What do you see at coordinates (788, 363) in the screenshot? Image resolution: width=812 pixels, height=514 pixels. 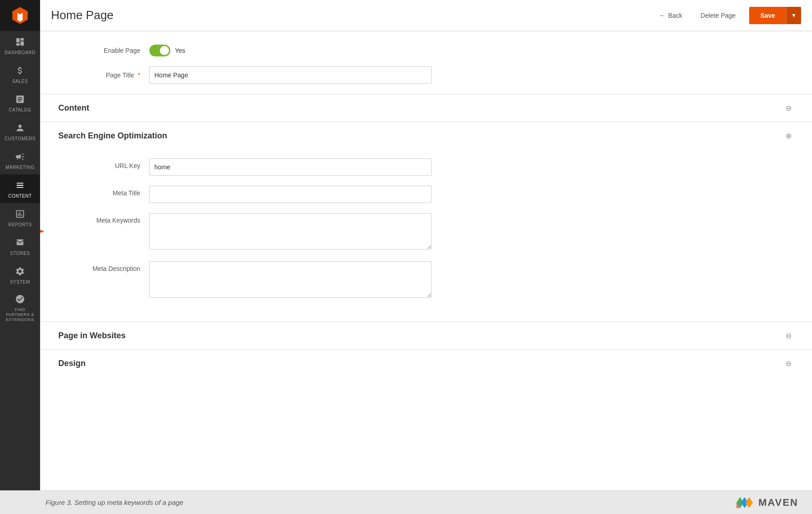 I see `design-collapse-icon: ⊖` at bounding box center [788, 363].